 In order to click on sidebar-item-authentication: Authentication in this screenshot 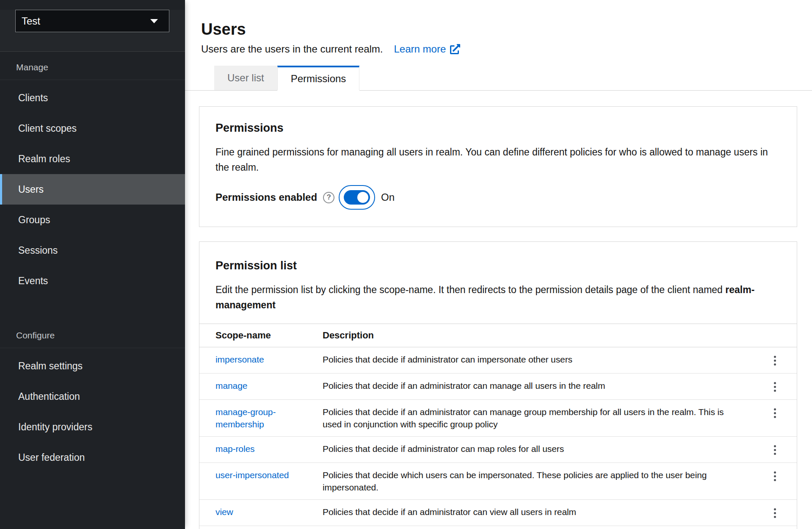, I will do `click(92, 396)`.